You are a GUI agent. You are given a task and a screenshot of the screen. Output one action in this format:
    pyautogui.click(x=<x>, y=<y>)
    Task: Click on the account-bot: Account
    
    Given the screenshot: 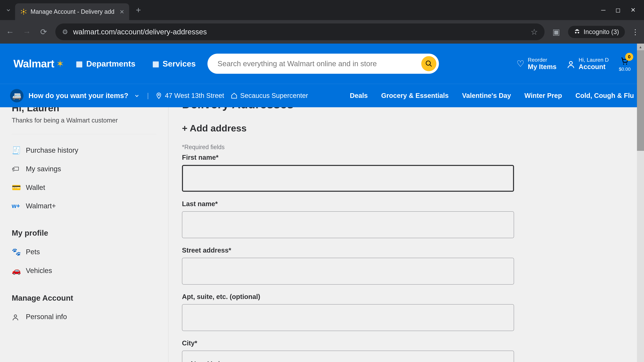 What is the action you would take?
    pyautogui.click(x=594, y=67)
    